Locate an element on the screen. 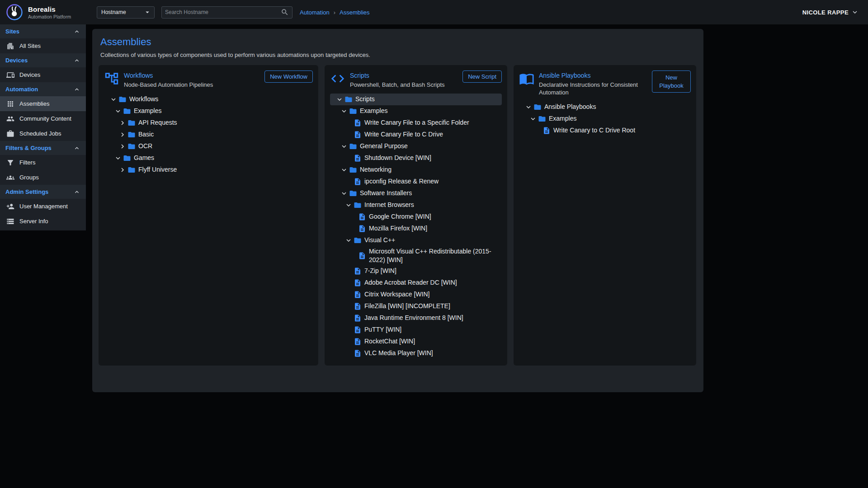 The image size is (868, 488). tree-folder-general-purpose: General Purpose is located at coordinates (416, 146).